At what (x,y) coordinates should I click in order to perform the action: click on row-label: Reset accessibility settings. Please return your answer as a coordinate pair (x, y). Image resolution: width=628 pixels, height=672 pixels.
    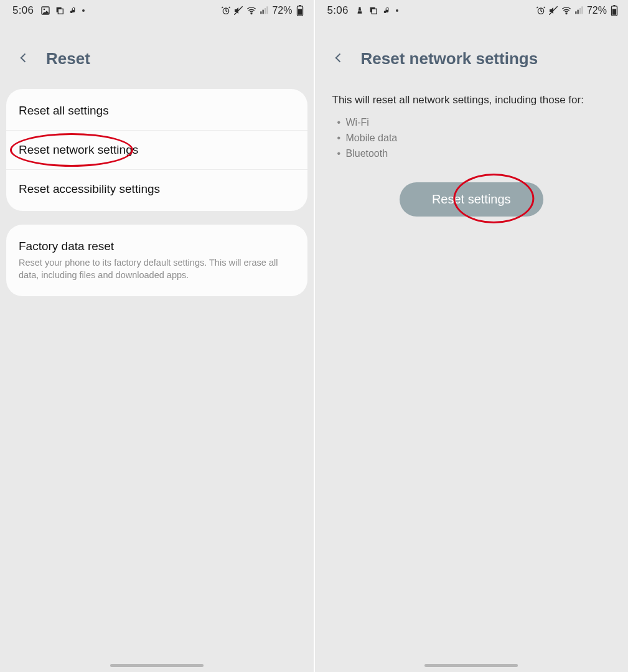
    Looking at the image, I should click on (90, 189).